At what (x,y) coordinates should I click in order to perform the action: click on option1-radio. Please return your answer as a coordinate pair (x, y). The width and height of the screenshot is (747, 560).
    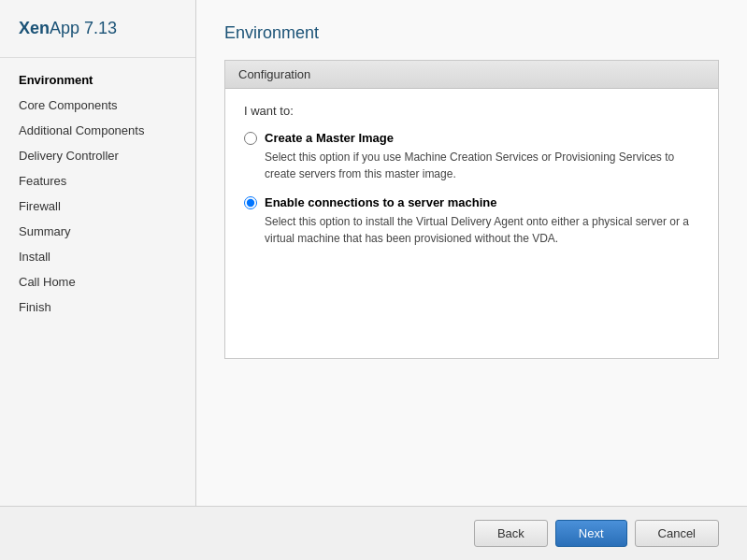
    Looking at the image, I should click on (251, 138).